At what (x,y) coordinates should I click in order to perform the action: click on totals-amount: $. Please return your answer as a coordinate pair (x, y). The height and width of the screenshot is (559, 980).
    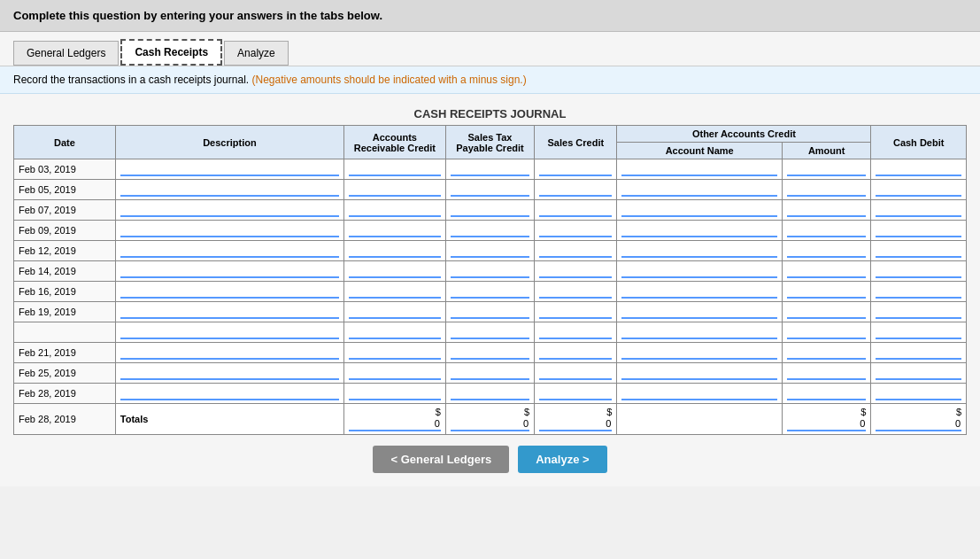
    Looking at the image, I should click on (826, 420).